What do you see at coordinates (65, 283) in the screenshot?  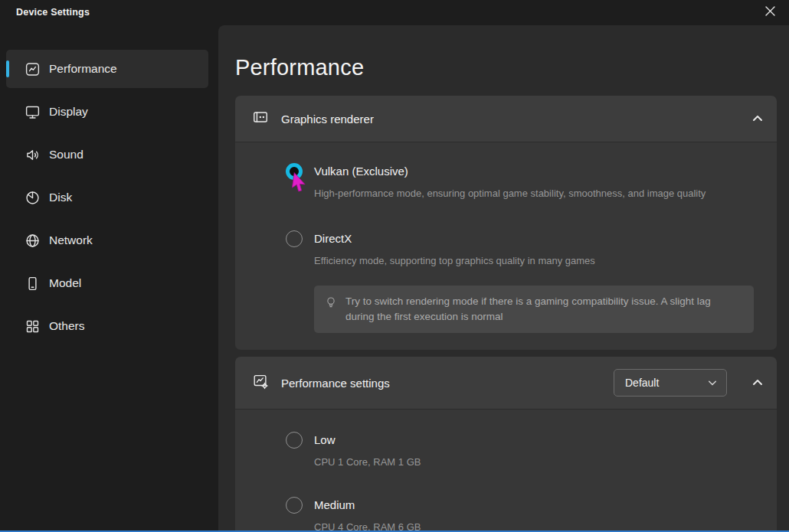 I see `sidebar-item-label: Model` at bounding box center [65, 283].